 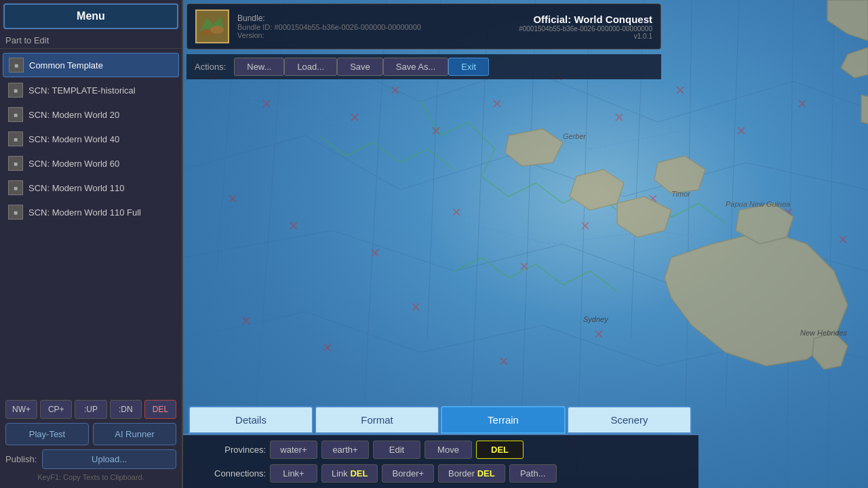 What do you see at coordinates (360, 66) in the screenshot?
I see `save-action-button: Save` at bounding box center [360, 66].